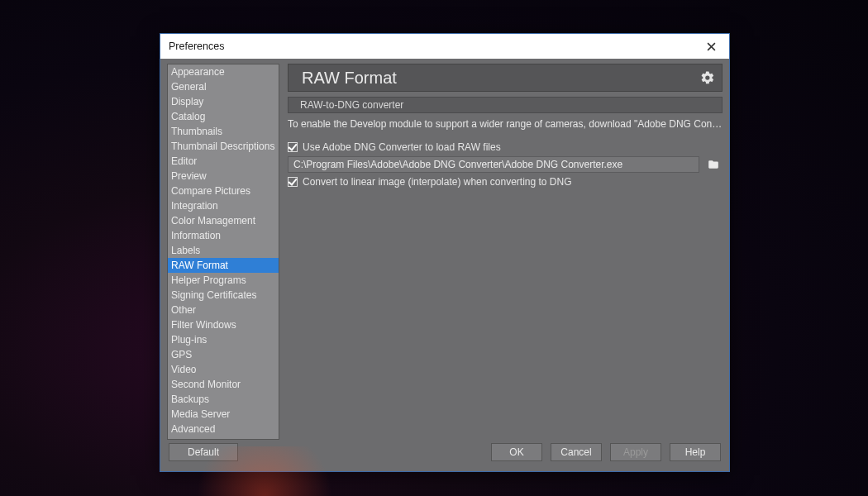  I want to click on apply-button: Apply, so click(636, 452).